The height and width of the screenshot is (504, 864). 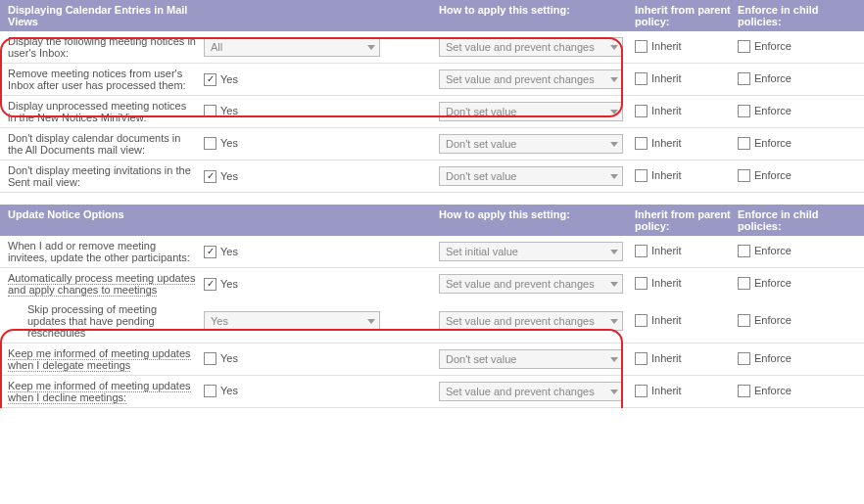 What do you see at coordinates (292, 321) in the screenshot?
I see `value-dropdown: Yes` at bounding box center [292, 321].